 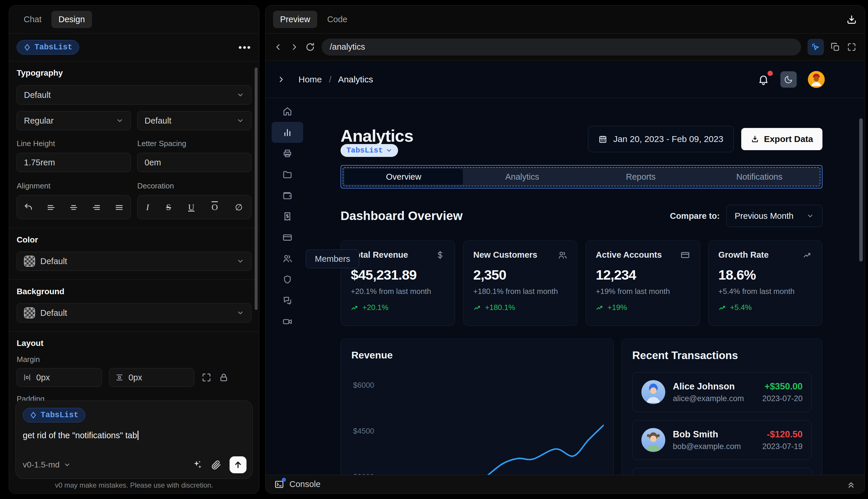 What do you see at coordinates (147, 207) in the screenshot?
I see `italic-icon: I` at bounding box center [147, 207].